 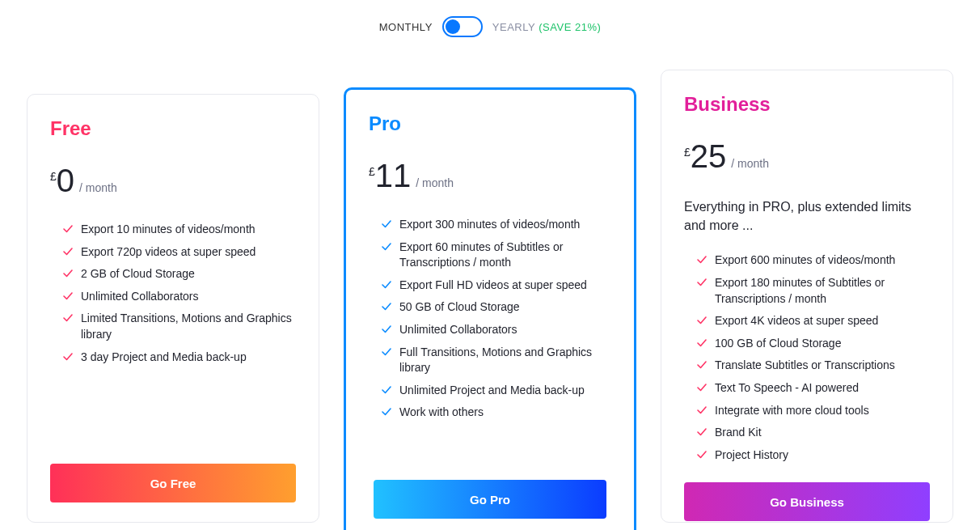 What do you see at coordinates (406, 28) in the screenshot?
I see `monthly-label: MONTHLY` at bounding box center [406, 28].